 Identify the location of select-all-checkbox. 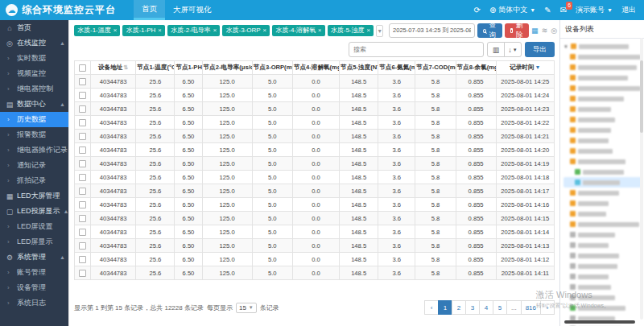
(82, 68).